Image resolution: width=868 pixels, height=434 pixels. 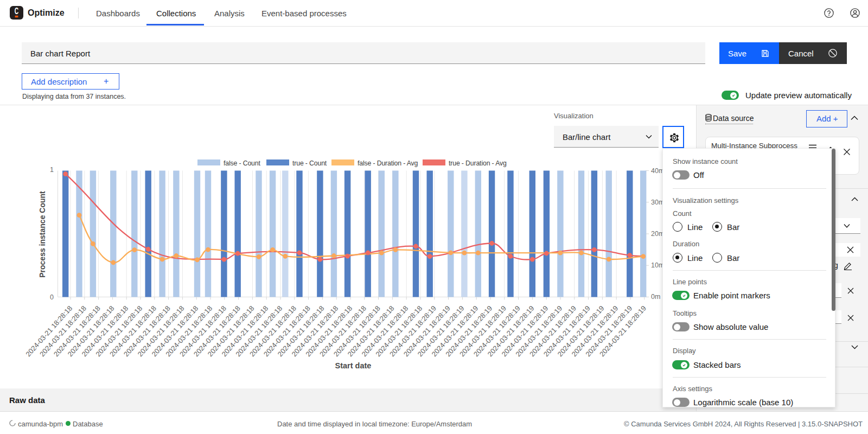 I want to click on svg-text: true - Count, so click(x=310, y=163).